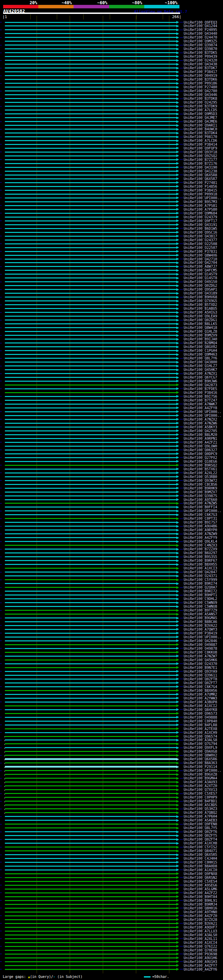 This screenshot has width=223, height=980. I want to click on hit-accession-label: UniRef100_A7NZX2, so click(201, 419).